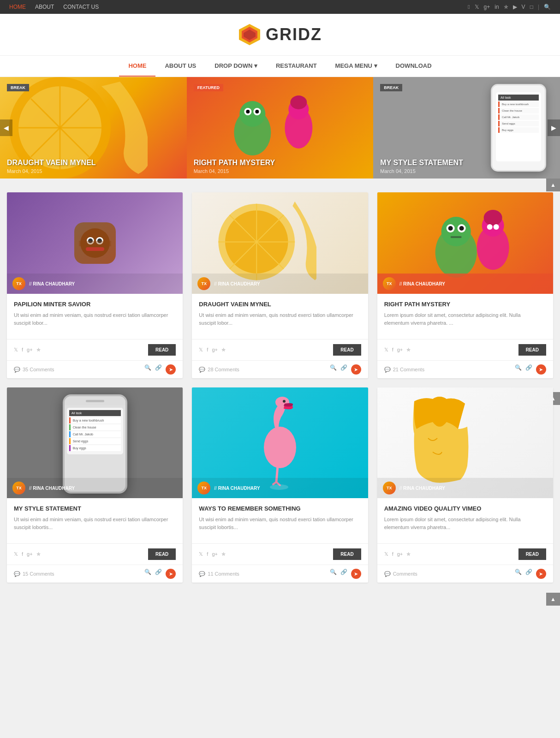 The image size is (560, 738). What do you see at coordinates (95, 488) in the screenshot?
I see `author-bar-style: TX RINA CHAUDHARY` at bounding box center [95, 488].